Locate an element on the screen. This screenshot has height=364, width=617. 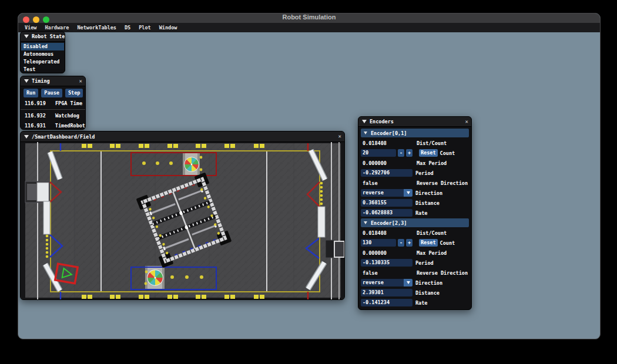
macos-titlebar: Robot Simulation is located at coordinates (309, 18).